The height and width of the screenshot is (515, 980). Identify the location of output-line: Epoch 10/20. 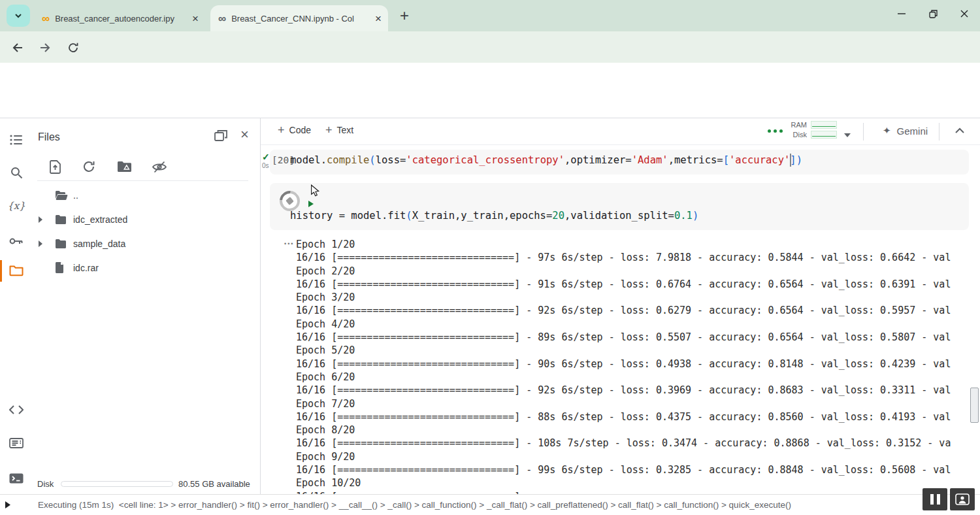
(633, 483).